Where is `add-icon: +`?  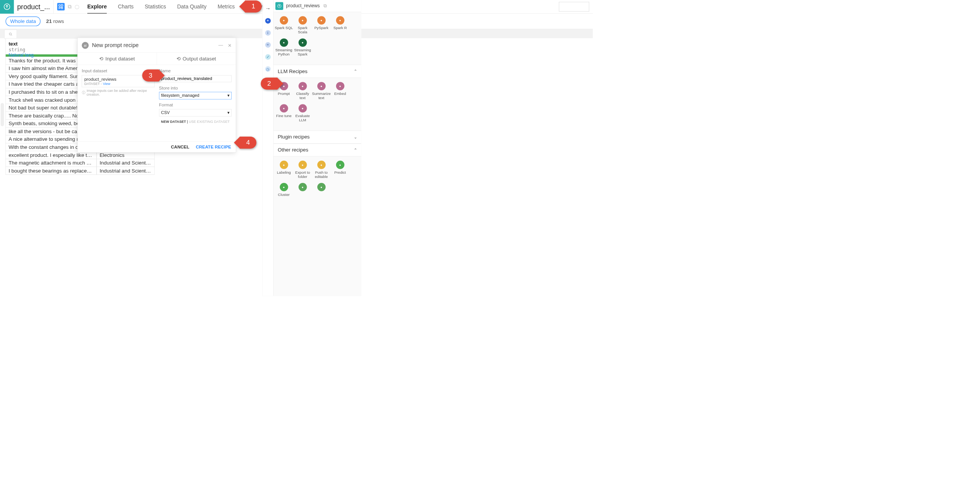 add-icon: + is located at coordinates (268, 21).